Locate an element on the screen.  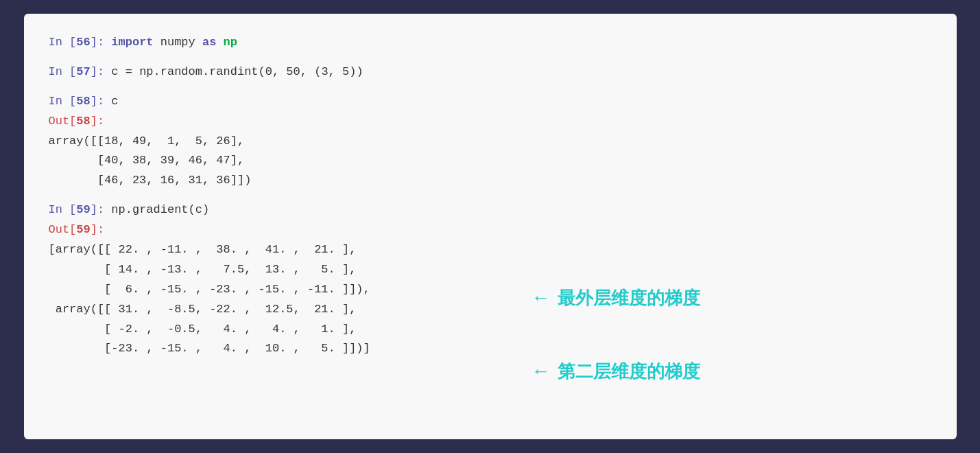
output-59-2: [ 14. , -13. , 7.5, 13. , 5. ], is located at coordinates (490, 270).